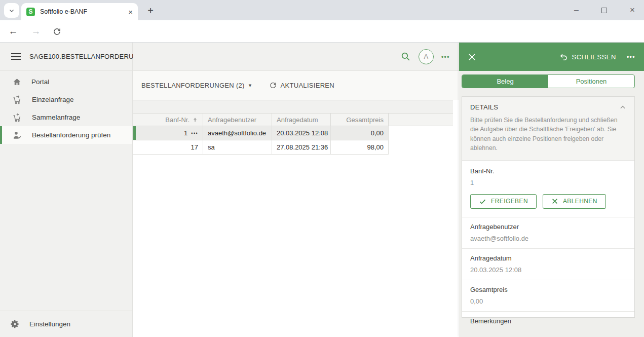 The width and height of the screenshot is (644, 337). I want to click on search-icon, so click(405, 57).